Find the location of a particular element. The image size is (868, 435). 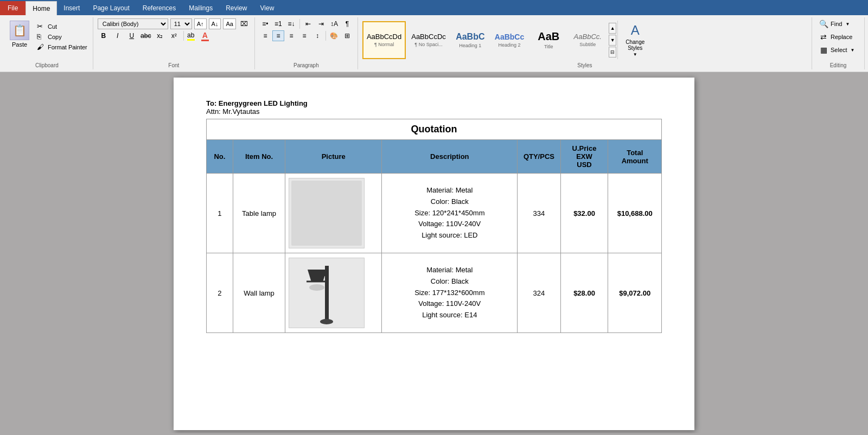

styles-scroll-down: ▼ is located at coordinates (612, 40).